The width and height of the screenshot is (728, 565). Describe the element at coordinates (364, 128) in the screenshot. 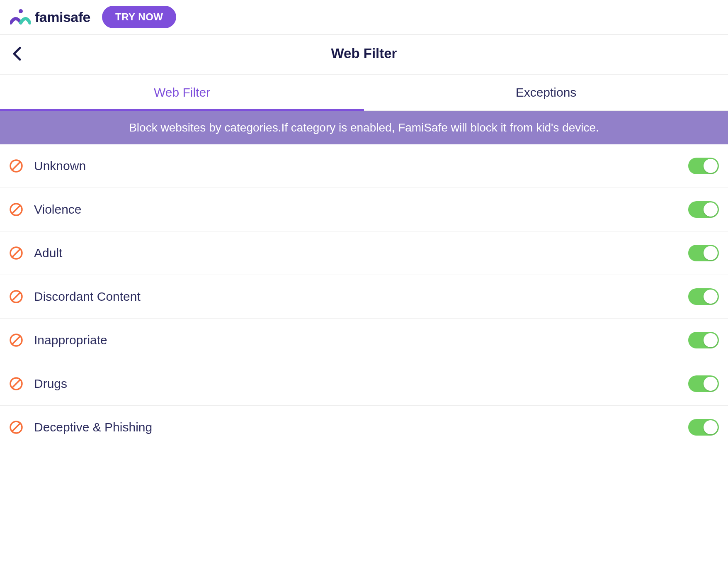

I see `info-banner: Block websites by categories.If category…` at that location.